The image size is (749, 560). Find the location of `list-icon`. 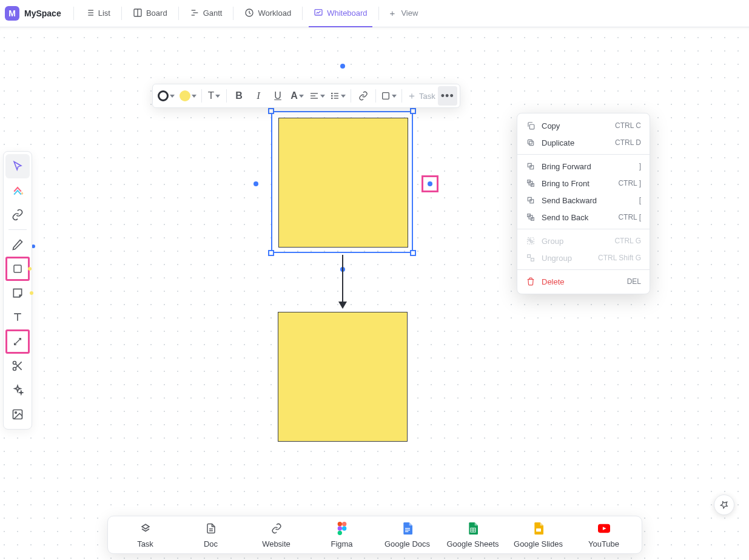

list-icon is located at coordinates (90, 13).